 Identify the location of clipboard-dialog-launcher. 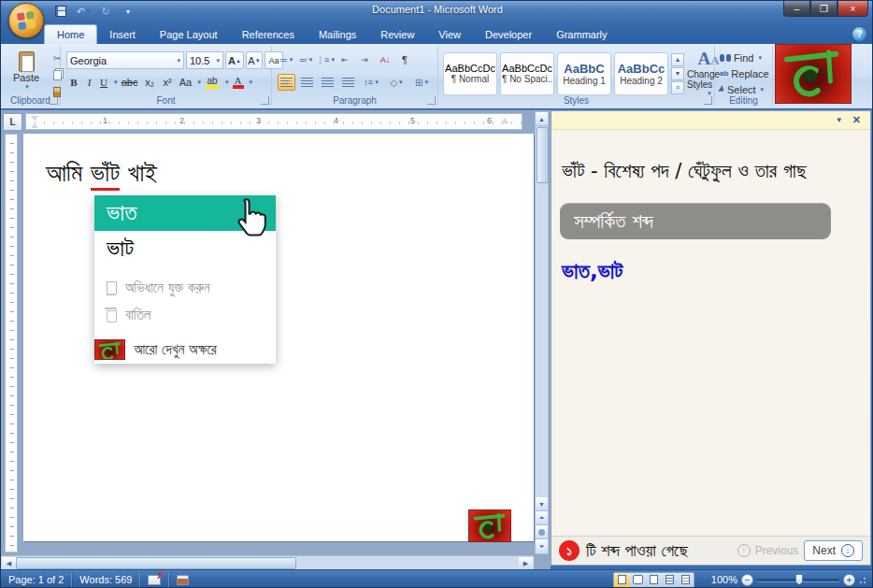
(54, 101).